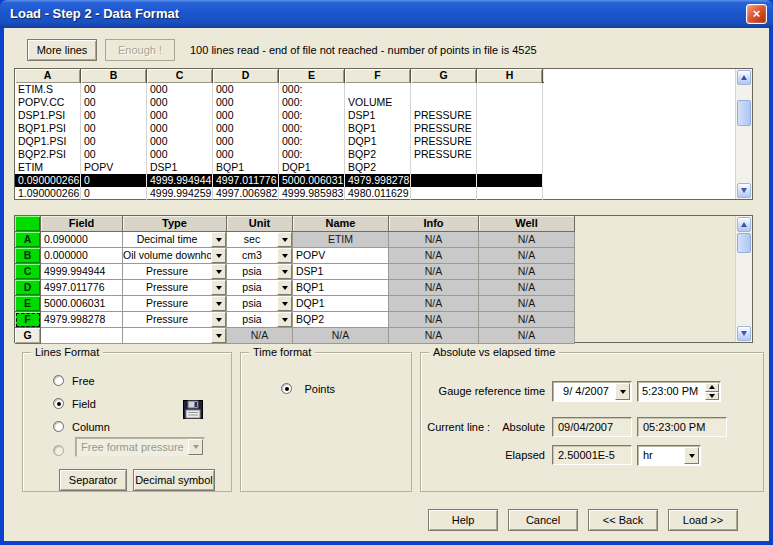  Describe the element at coordinates (246, 194) in the screenshot. I see `grid1-cell: 4997.006982` at that location.